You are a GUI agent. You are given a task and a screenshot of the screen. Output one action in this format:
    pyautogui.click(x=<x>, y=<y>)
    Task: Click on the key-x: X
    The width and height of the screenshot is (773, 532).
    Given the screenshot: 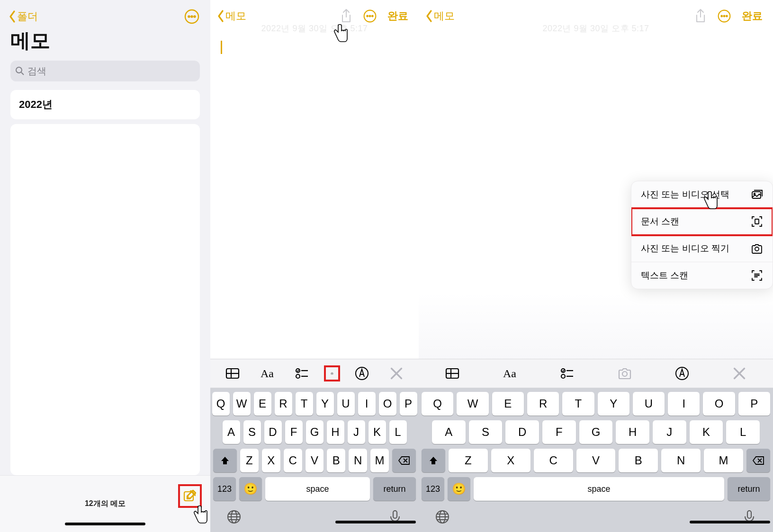 What is the action you would take?
    pyautogui.click(x=511, y=461)
    